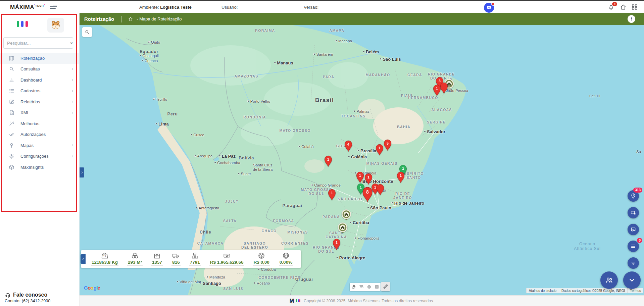 This screenshot has height=306, width=644. What do you see at coordinates (632, 280) in the screenshot?
I see `collapse-panel-button` at bounding box center [632, 280].